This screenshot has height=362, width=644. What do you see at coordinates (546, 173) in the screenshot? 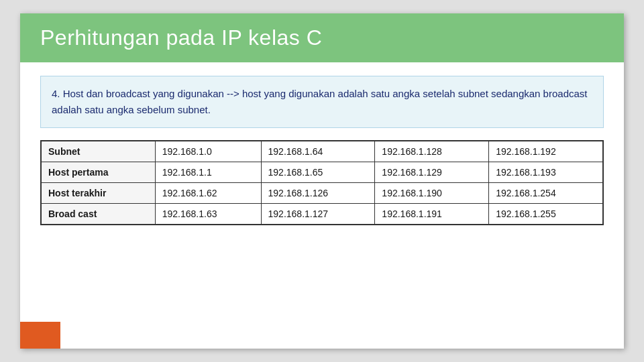
I see `host-pertama-col4: 192.168.1.193` at bounding box center [546, 173].